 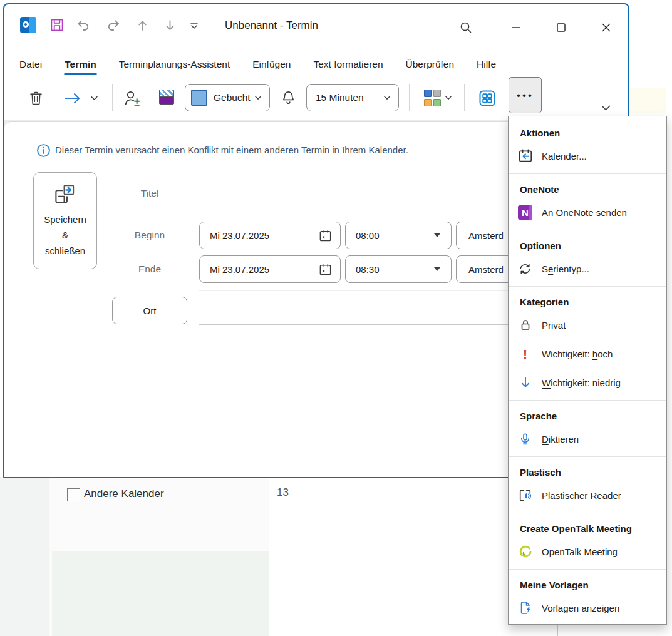 I want to click on end-time-value: 08:30, so click(x=368, y=269).